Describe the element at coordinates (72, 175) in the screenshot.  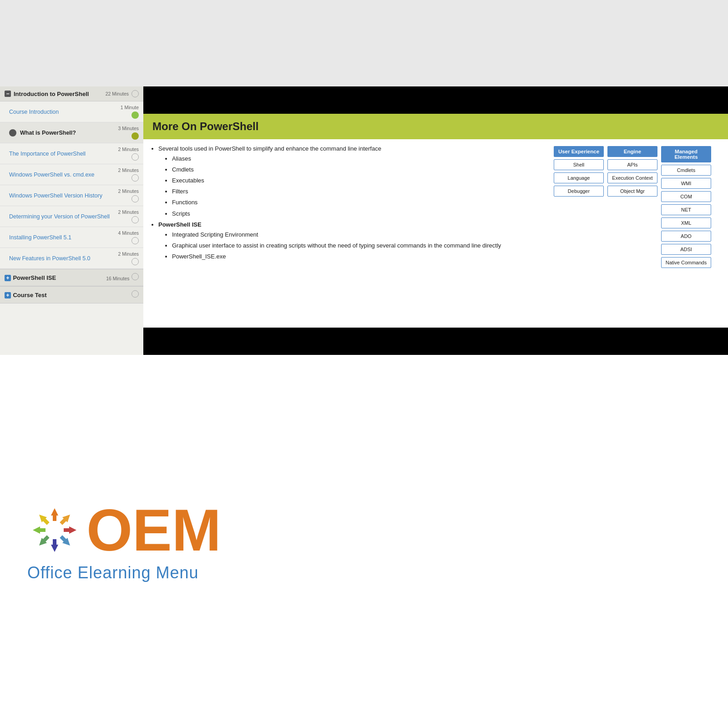
I see `sidebar-item-vs-cmd: Windows PowerShell vs. cmd.exe 2 Minutes` at that location.